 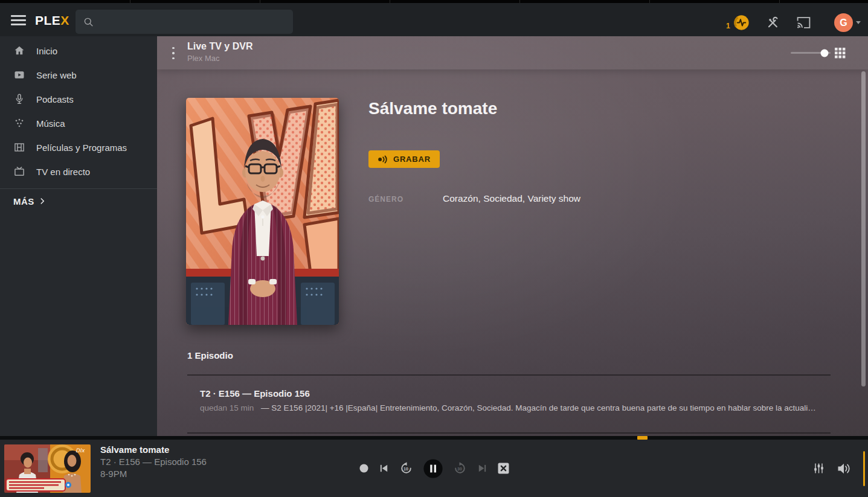 I want to click on now-playing-title: Sálvame tomate, so click(x=153, y=450).